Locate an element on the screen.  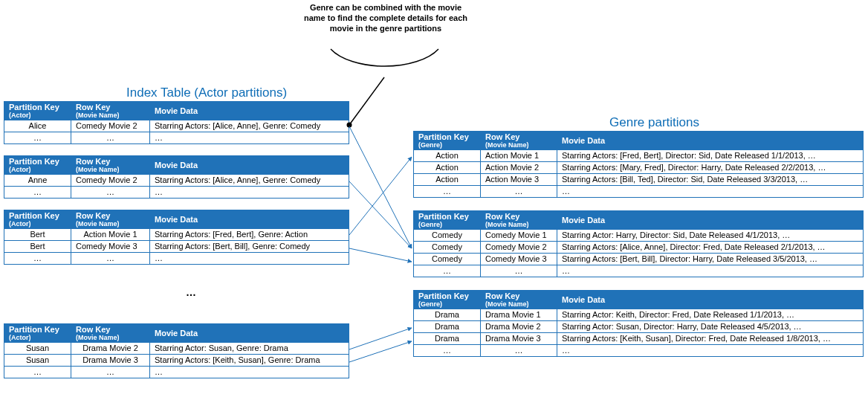
cell-data: Starring Actors: [Fred, Bert], Genre: Ac… is located at coordinates (250, 234).